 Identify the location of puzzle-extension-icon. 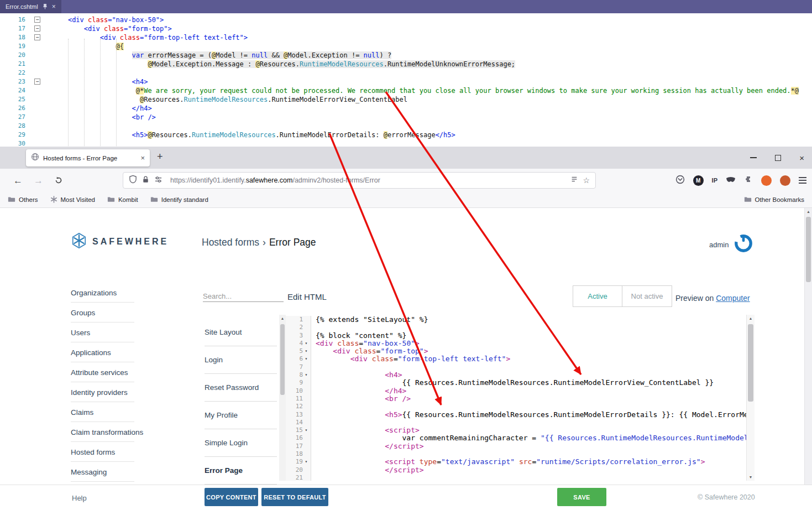
(748, 180).